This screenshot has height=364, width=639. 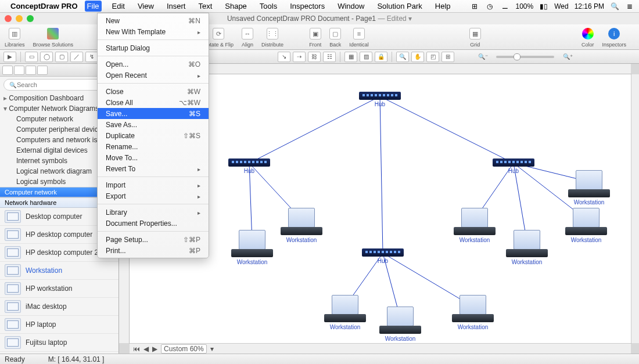 I want to click on wifi-icon: ⚊, so click(x=505, y=6).